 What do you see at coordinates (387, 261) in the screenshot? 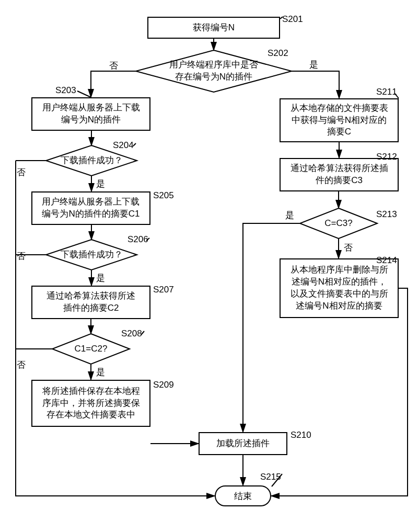
I see `tag-s214: S214` at bounding box center [387, 261].